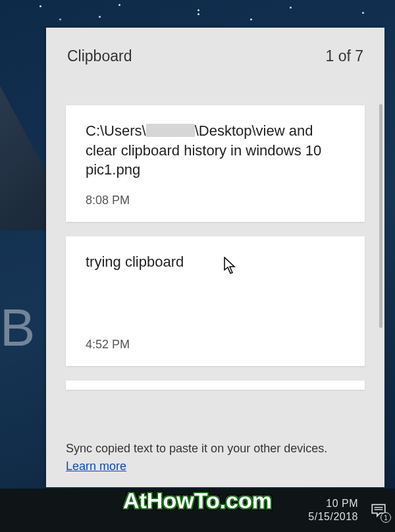 This screenshot has height=532, width=395. I want to click on scrollbar, so click(381, 216).